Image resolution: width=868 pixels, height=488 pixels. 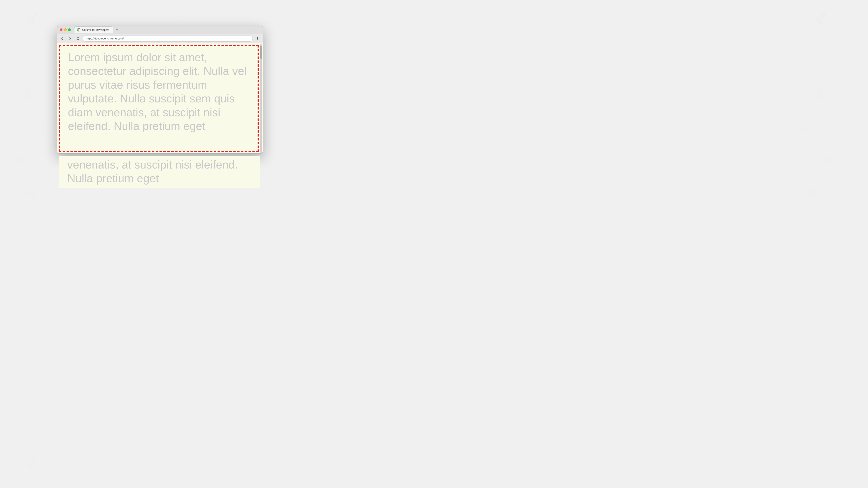 What do you see at coordinates (261, 53) in the screenshot?
I see `scrollbar-thumb` at bounding box center [261, 53].